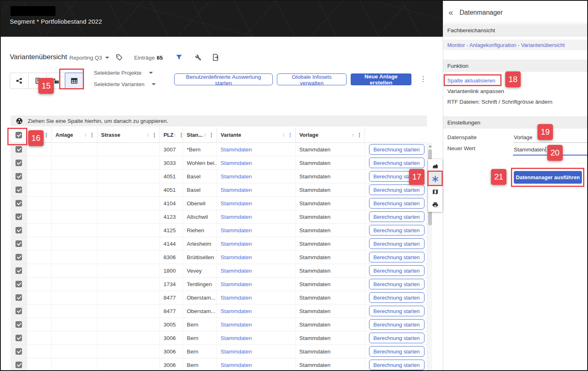 The width and height of the screenshot is (588, 371). Describe the element at coordinates (219, 149) in the screenshot. I see `table-row: 3007 *Bern Stammdaten Stammdaten Berechn…` at that location.